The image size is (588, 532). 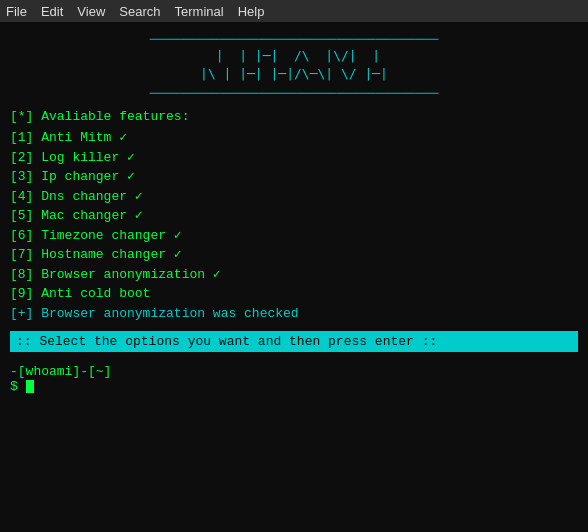 I want to click on shell-user: -[whoami]-[~], so click(x=60, y=372).